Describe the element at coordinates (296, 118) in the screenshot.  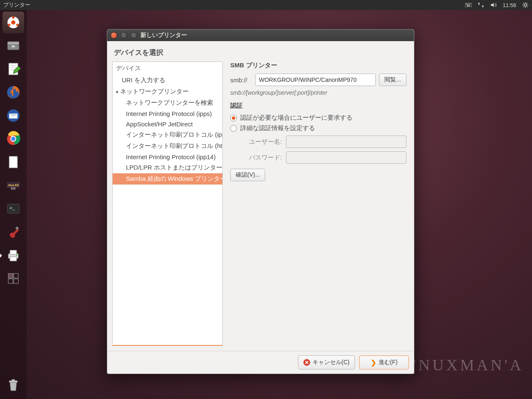
I see `radio-prompt-label: 認証が必要な場合にユーザーに要求する` at that location.